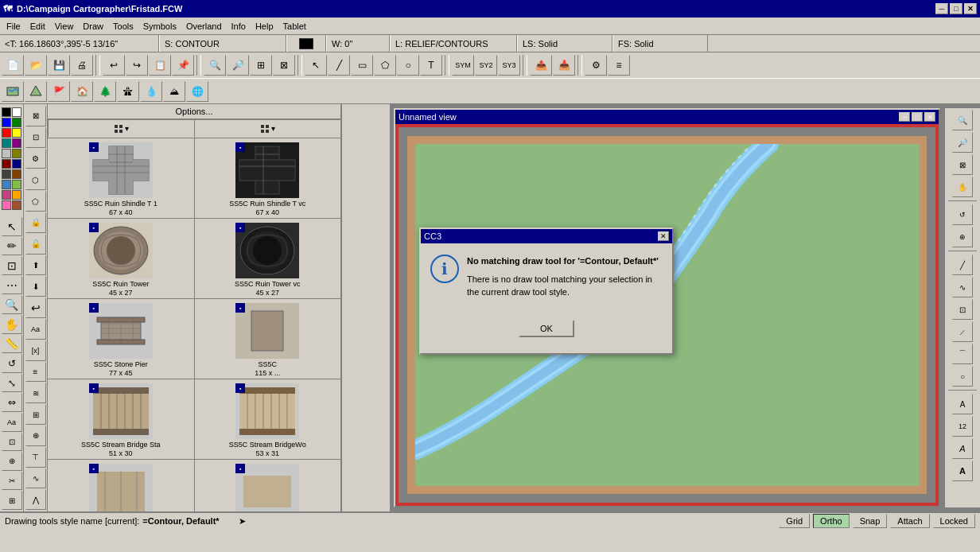 The width and height of the screenshot is (980, 552). I want to click on swatch-maroon, so click(6, 164).